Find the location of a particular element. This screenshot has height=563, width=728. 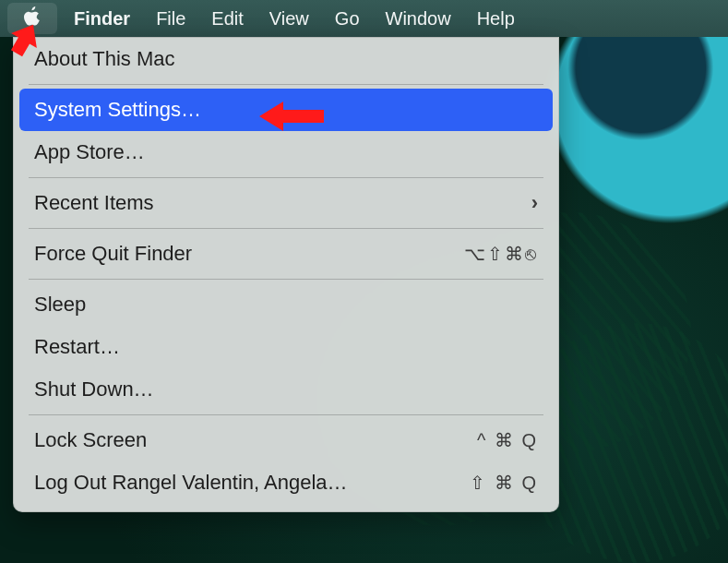

menu-item-label: About This Mac is located at coordinates (104, 59).